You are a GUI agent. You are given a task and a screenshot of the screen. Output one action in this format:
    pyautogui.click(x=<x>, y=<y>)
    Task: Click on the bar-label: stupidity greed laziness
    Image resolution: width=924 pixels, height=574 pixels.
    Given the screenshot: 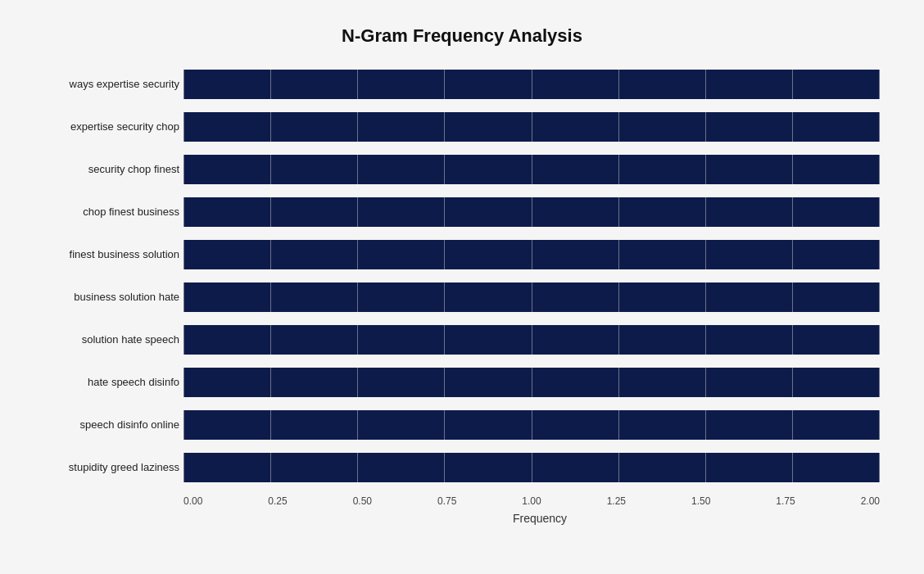 What is the action you would take?
    pyautogui.click(x=103, y=467)
    